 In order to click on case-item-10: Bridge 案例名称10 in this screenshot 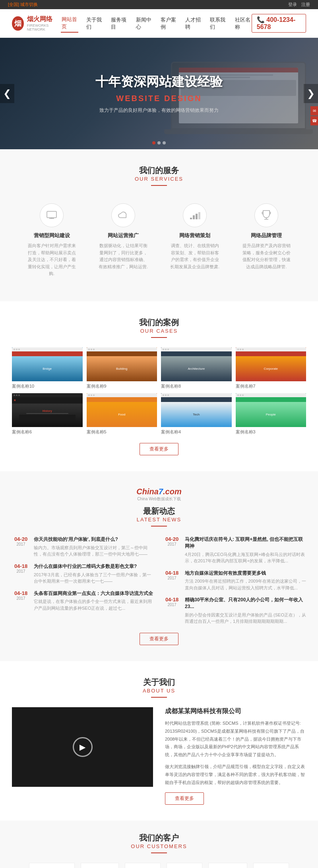, I will do `click(47, 369)`.